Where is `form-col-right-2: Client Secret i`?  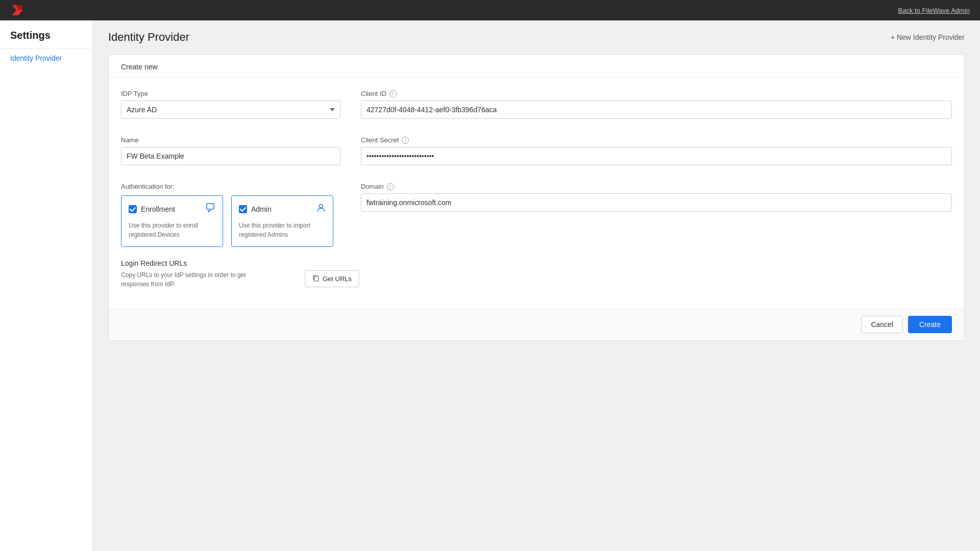 form-col-right-2: Client Secret i is located at coordinates (656, 155).